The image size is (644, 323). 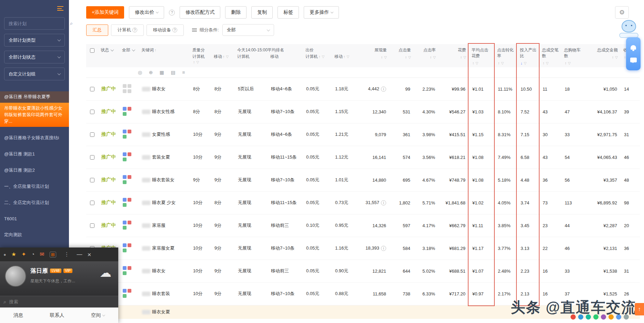 I want to click on copy-button: 复制, so click(x=262, y=12).